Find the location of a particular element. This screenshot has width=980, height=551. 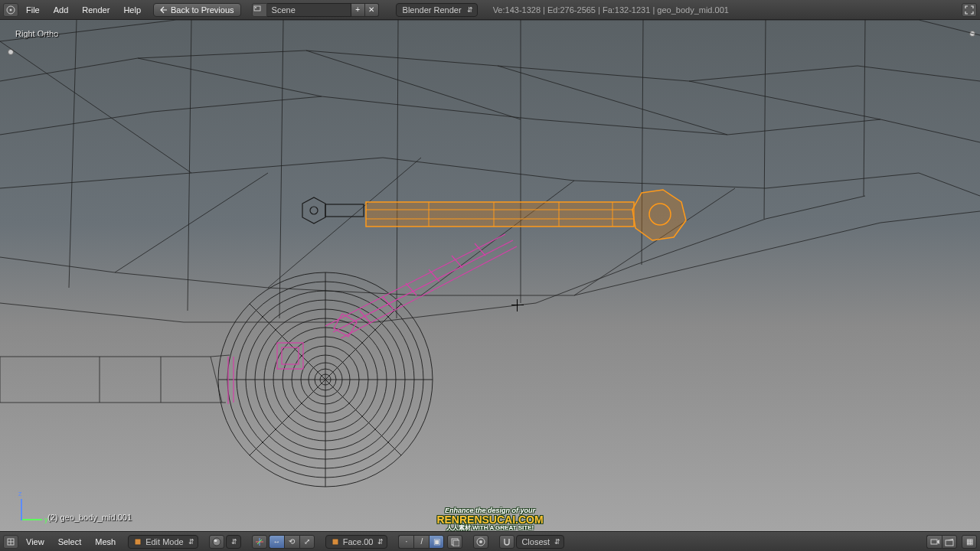

limit-selection-button is located at coordinates (455, 542).